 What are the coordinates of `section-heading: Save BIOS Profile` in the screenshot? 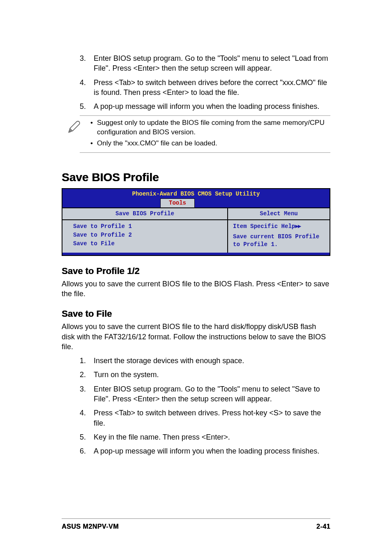 It's located at (196, 177).